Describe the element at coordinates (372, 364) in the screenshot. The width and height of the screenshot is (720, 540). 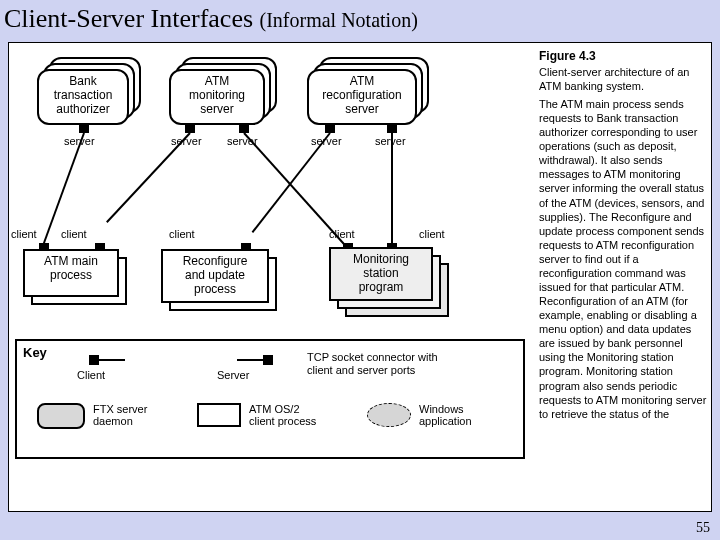
I see `legend-connector-label: TCP socket connector with client and ser…` at that location.